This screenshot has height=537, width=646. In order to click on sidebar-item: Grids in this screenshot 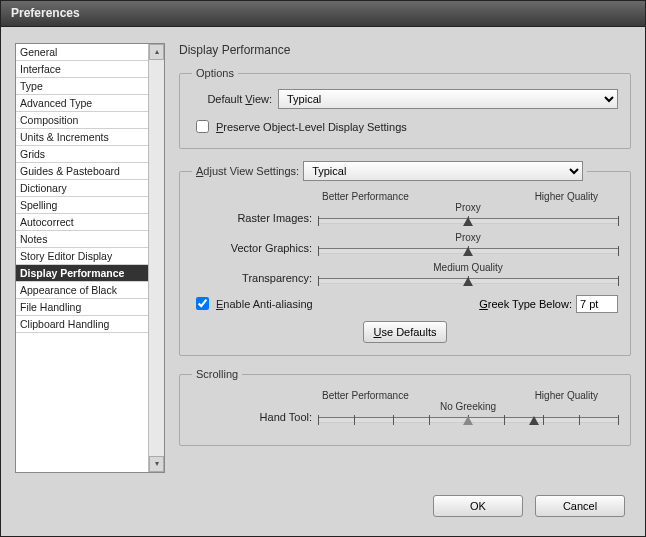, I will do `click(90, 154)`.